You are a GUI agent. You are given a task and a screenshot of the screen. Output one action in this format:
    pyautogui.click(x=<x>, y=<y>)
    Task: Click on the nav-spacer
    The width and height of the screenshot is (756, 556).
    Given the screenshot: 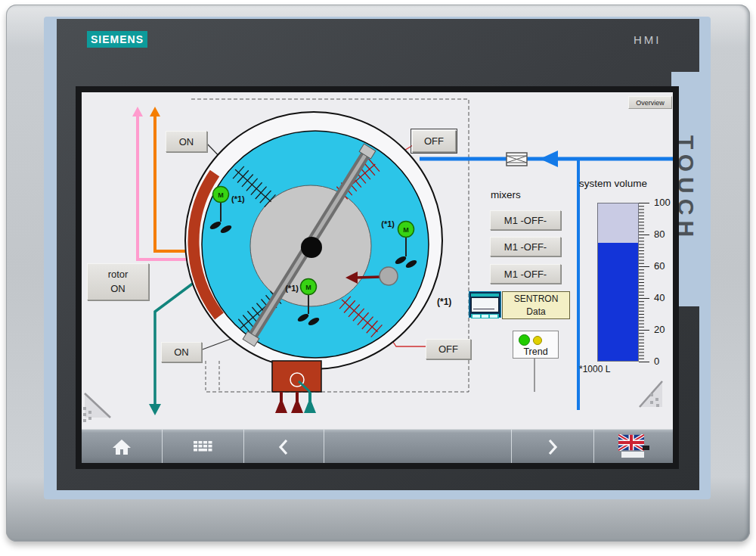 What is the action you would take?
    pyautogui.click(x=418, y=446)
    